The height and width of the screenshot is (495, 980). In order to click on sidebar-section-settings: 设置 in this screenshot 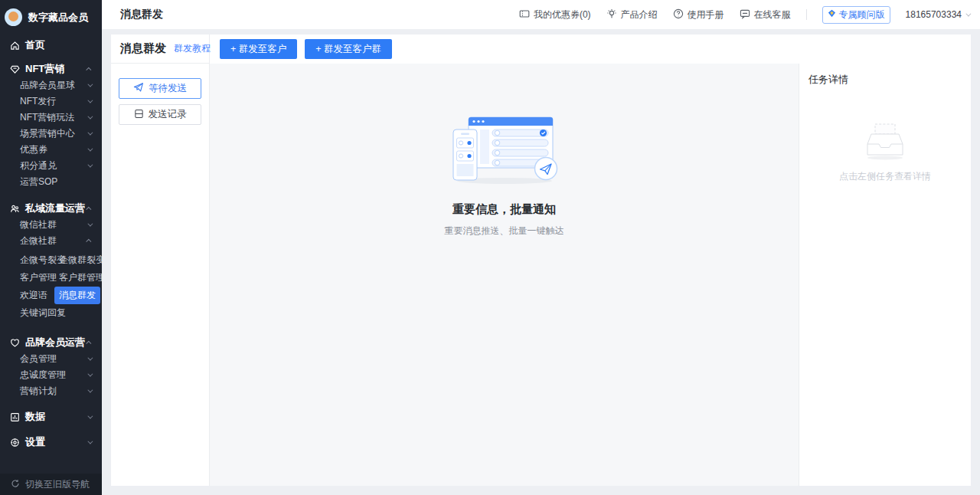, I will do `click(51, 442)`.